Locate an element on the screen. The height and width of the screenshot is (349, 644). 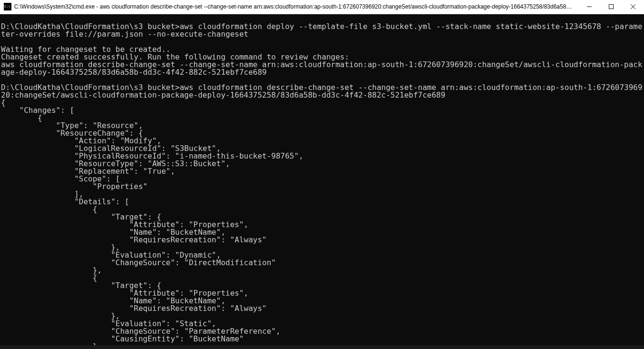
terminal-line: "Properties" is located at coordinates (322, 187).